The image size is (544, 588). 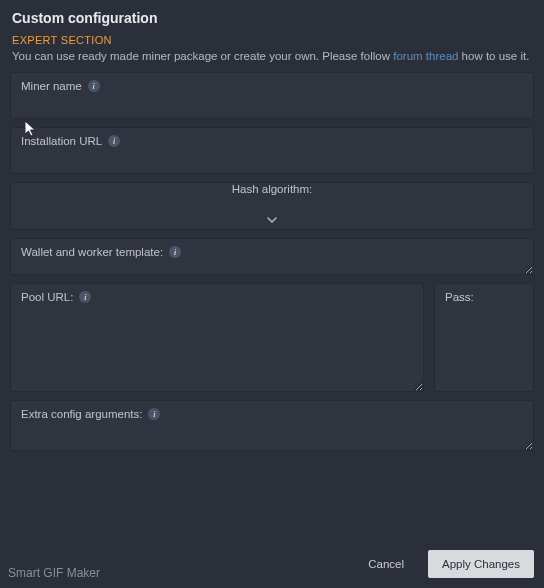 What do you see at coordinates (272, 150) in the screenshot?
I see `installation-url-field: Installation URL i` at bounding box center [272, 150].